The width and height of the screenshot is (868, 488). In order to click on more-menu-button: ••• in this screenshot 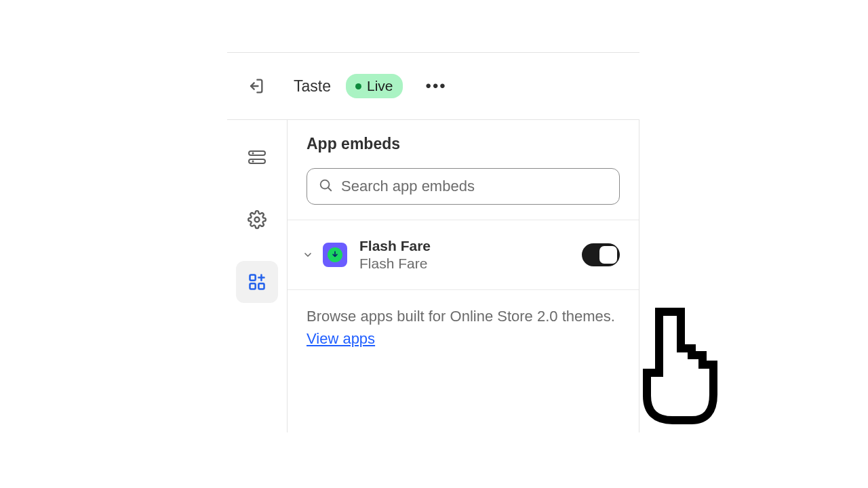, I will do `click(437, 86)`.